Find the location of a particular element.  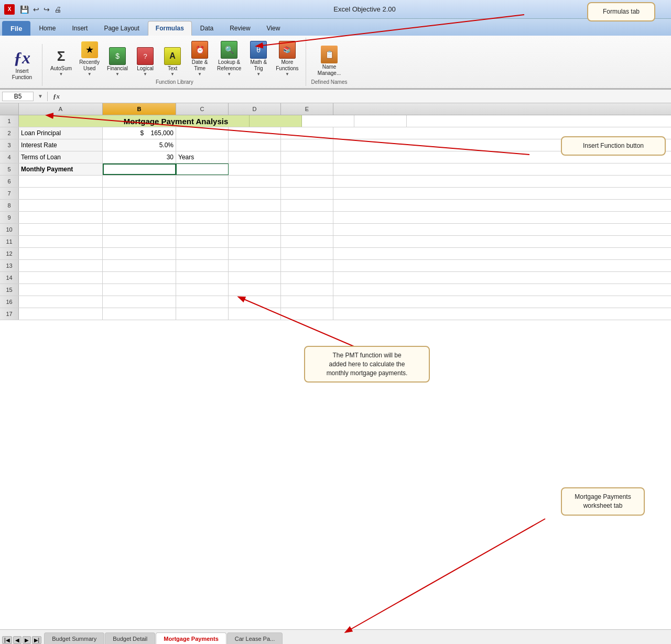

cell-a5: Monthly Payment is located at coordinates (61, 169).